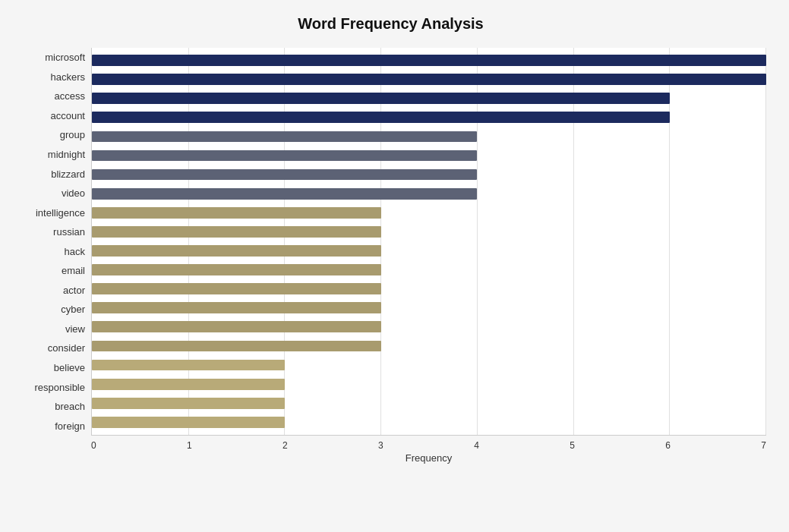 The image size is (789, 532). Describe the element at coordinates (50, 212) in the screenshot. I see `y-label: intelligence` at that location.